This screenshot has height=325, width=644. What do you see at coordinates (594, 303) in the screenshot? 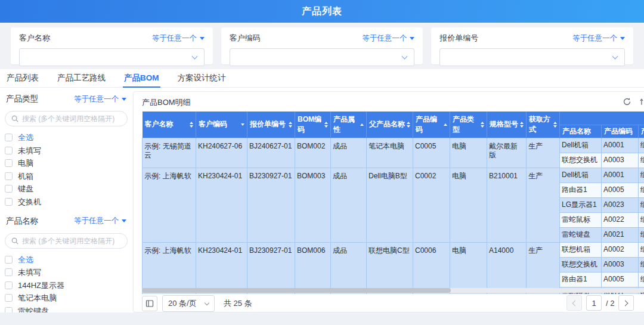
I see `current-page-input` at bounding box center [594, 303].